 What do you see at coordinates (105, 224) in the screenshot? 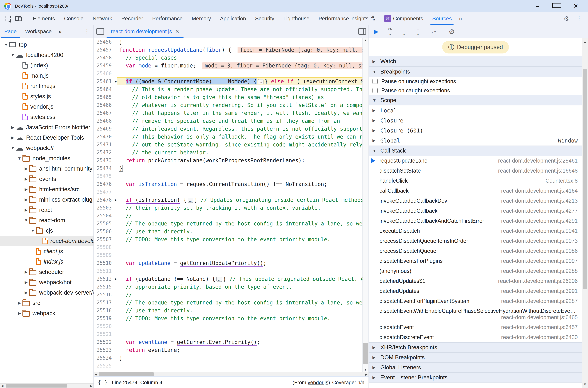
I see `line-number: 25505` at bounding box center [105, 224].